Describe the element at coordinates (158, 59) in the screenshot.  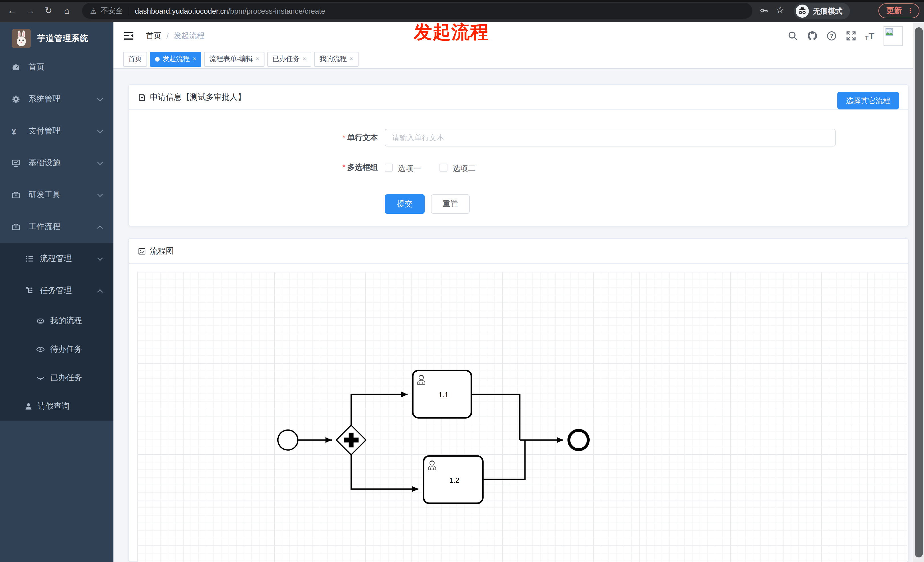
I see `active-dot-icon` at that location.